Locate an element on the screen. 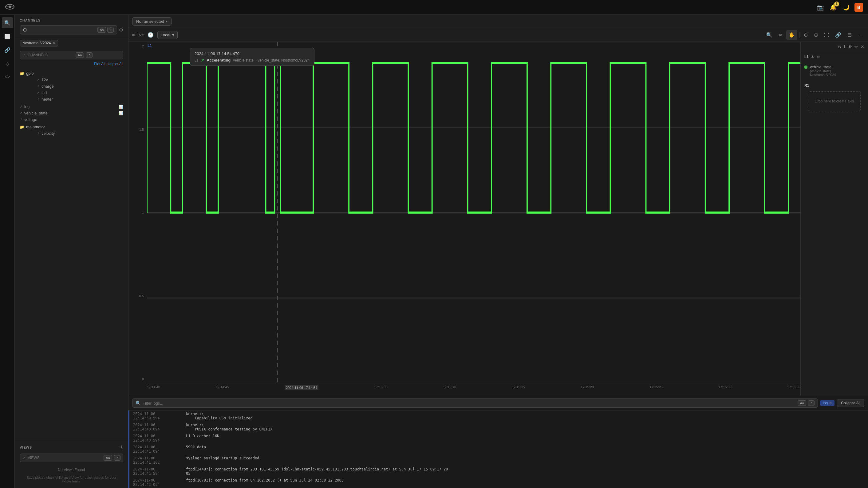 This screenshot has width=868, height=488. edit-button: ✏ is located at coordinates (857, 47).